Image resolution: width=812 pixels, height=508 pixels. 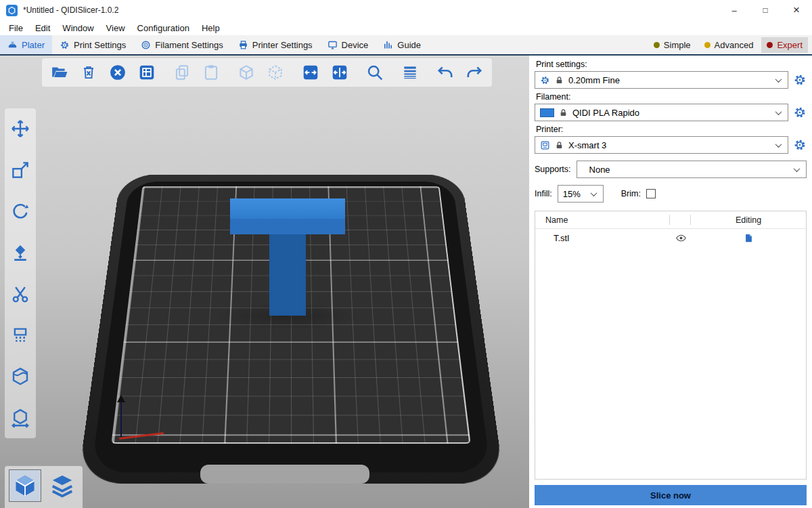 What do you see at coordinates (43, 28) in the screenshot?
I see `menu-edit: Edit` at bounding box center [43, 28].